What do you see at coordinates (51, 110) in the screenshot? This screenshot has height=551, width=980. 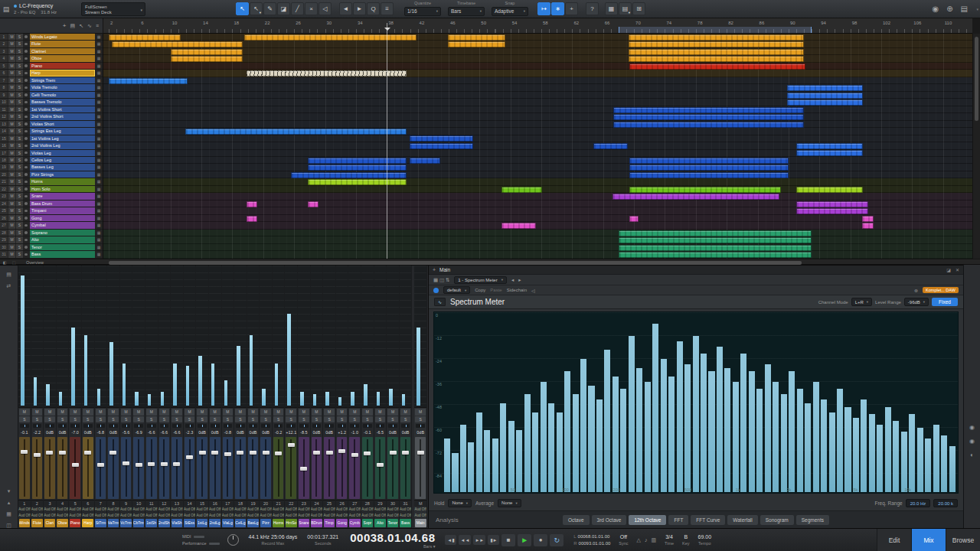 I see `track-header: 11MS1st Violins Short▦` at bounding box center [51, 110].